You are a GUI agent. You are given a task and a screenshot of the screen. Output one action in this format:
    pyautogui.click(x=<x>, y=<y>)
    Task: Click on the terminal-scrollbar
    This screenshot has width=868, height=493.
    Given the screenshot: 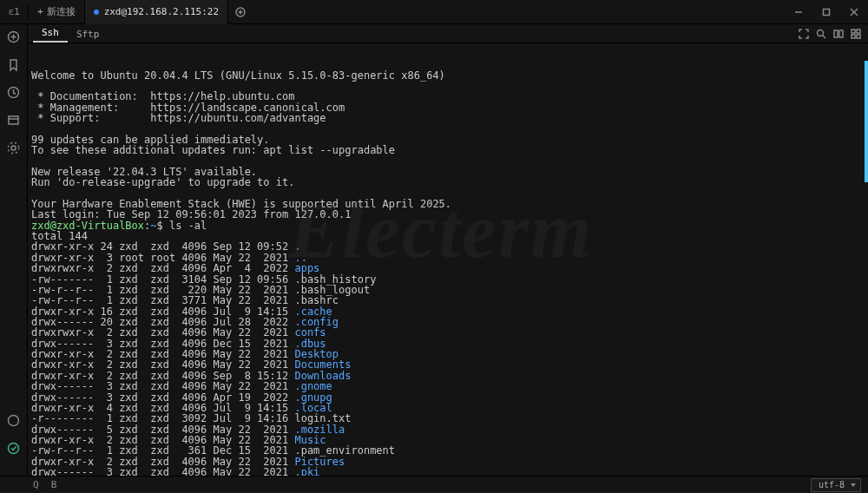 What is the action you would take?
    pyautogui.click(x=866, y=260)
    